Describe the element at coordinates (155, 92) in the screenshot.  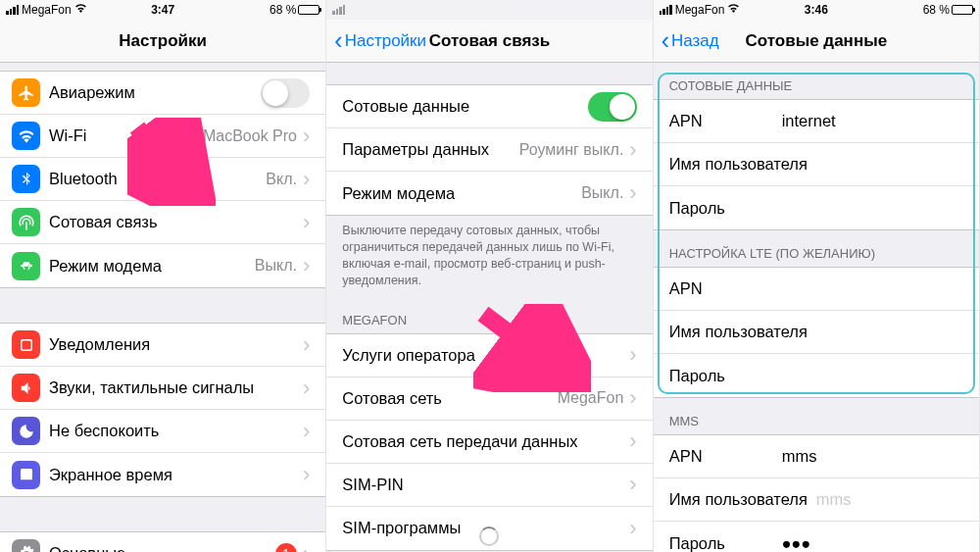
I see `row-label: Авиарежим` at that location.